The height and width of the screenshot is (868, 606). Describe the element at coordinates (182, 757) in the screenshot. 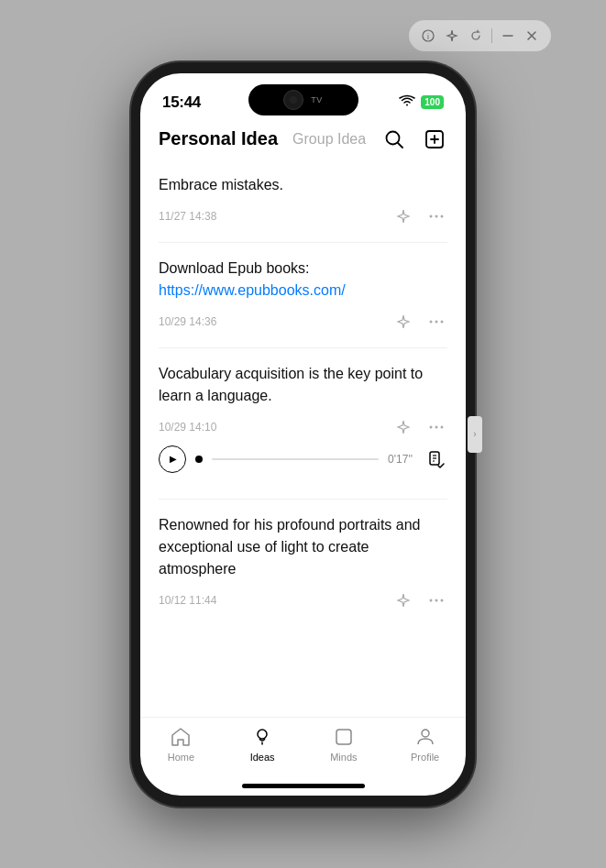

I see `home-label: Home` at that location.